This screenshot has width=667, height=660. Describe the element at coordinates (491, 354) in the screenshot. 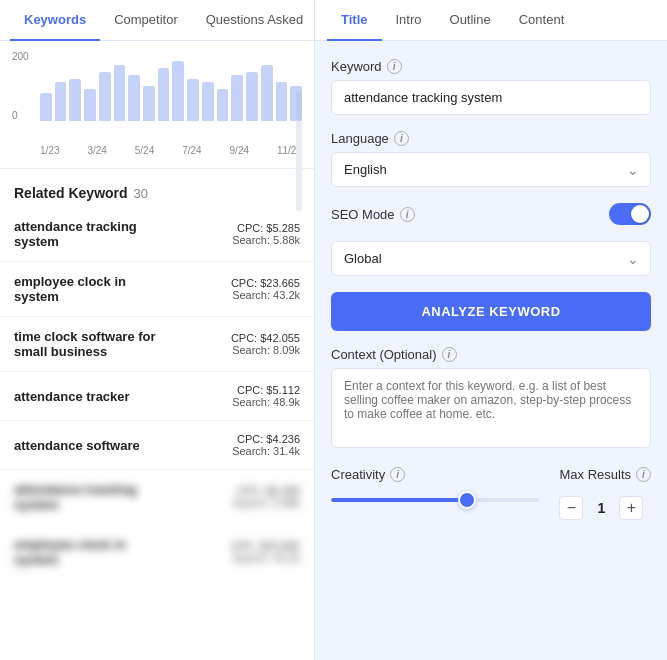

I see `context-label: Context (Optional) i` at that location.